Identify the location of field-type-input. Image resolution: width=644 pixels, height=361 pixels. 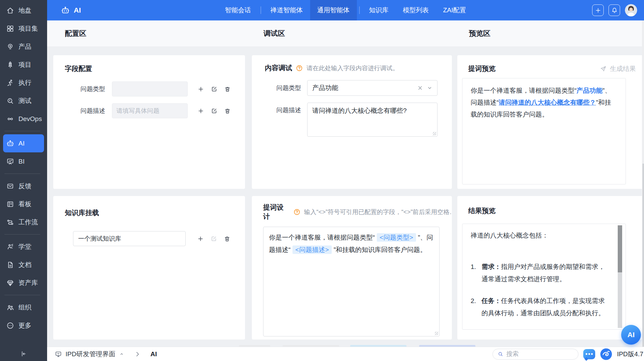
(150, 89).